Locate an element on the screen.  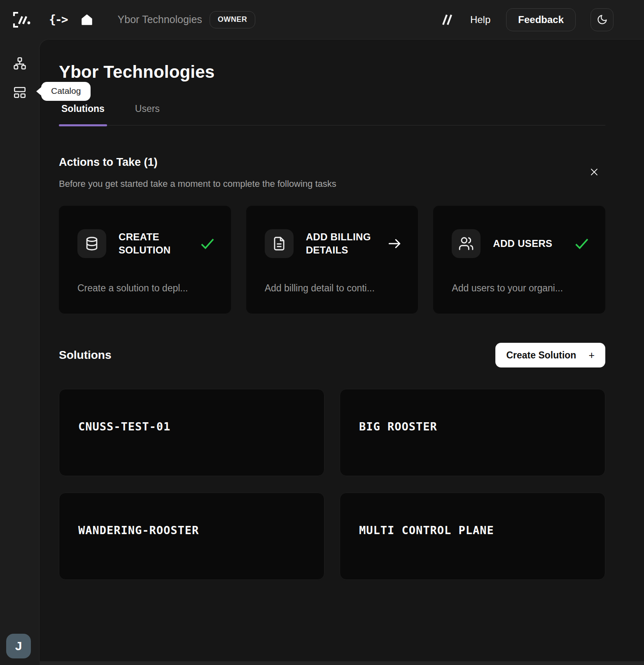
action-card-add-users: ADD USERS Add users to your organi... is located at coordinates (519, 260).